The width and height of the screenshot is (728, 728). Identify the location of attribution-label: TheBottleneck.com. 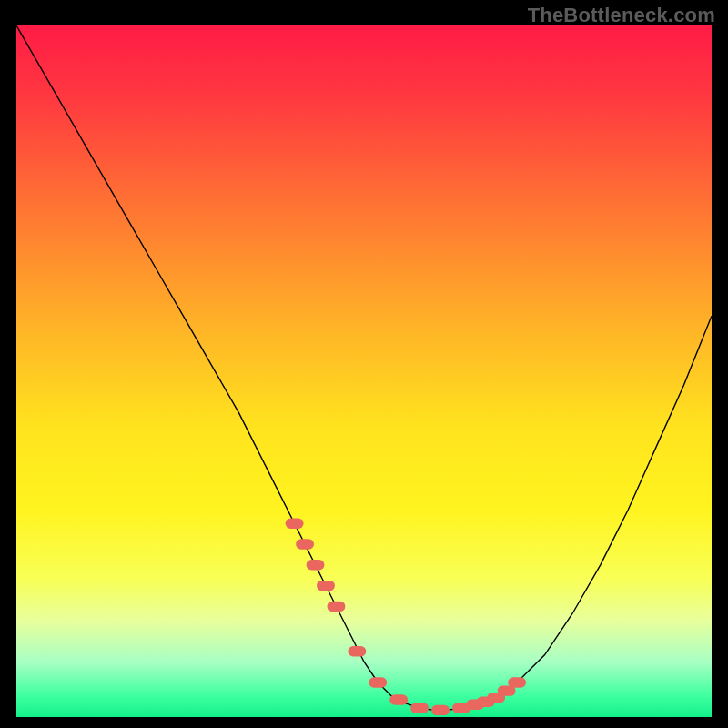
(622, 15).